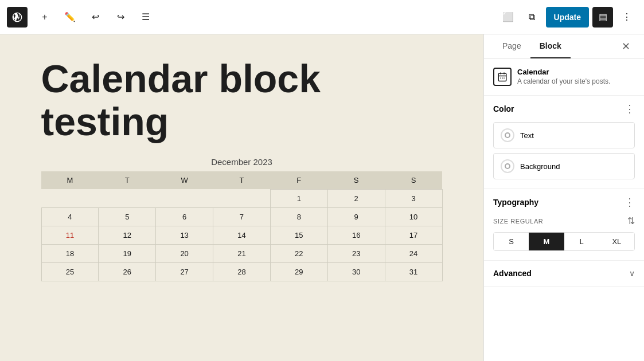  Describe the element at coordinates (356, 235) in the screenshot. I see `calendar-cell: 16` at that location.